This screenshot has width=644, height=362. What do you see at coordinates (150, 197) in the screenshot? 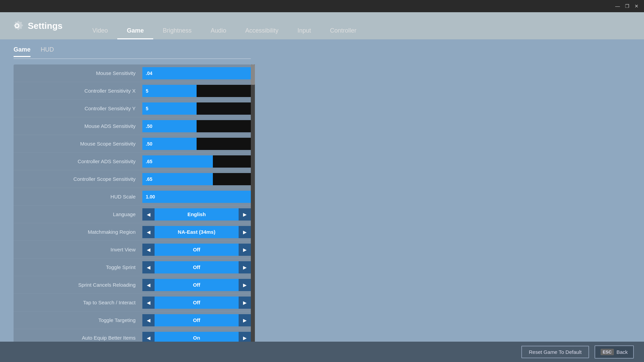
I see `hud-scale-value: 1.00` at bounding box center [150, 197].